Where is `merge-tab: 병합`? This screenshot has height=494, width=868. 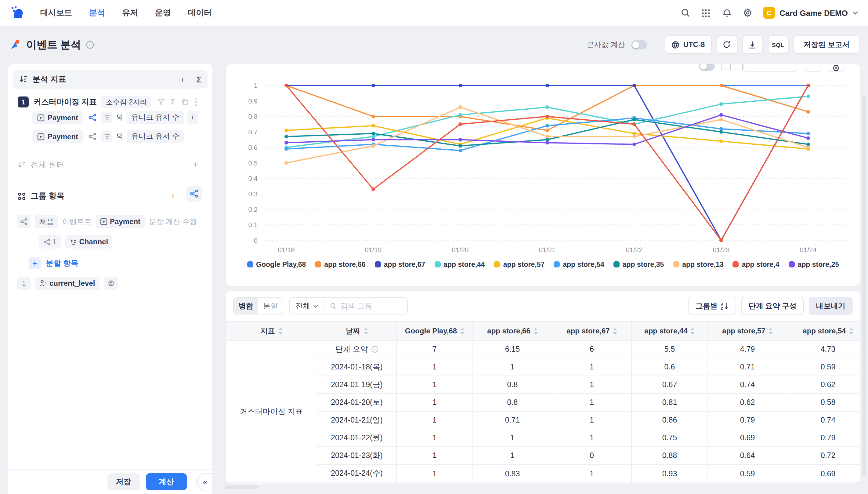 merge-tab: 병합 is located at coordinates (246, 306).